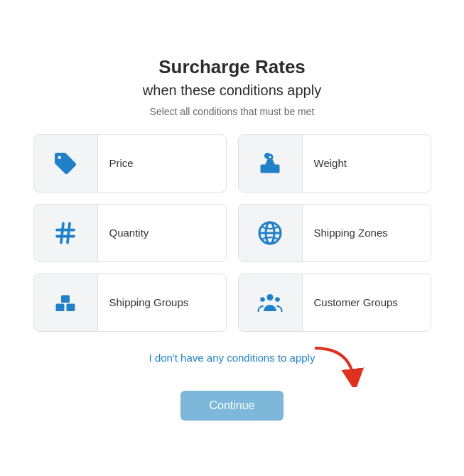 The image size is (464, 476). Describe the element at coordinates (335, 233) in the screenshot. I see `card-shipping-zones: Shipping Zones` at that location.